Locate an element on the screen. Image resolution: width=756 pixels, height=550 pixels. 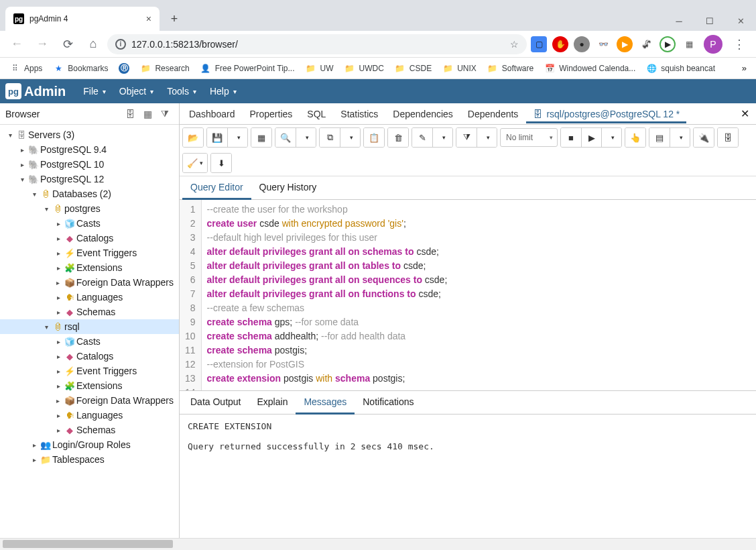
tree-item: ▸👥Login/Group Roles is located at coordinates (90, 445).